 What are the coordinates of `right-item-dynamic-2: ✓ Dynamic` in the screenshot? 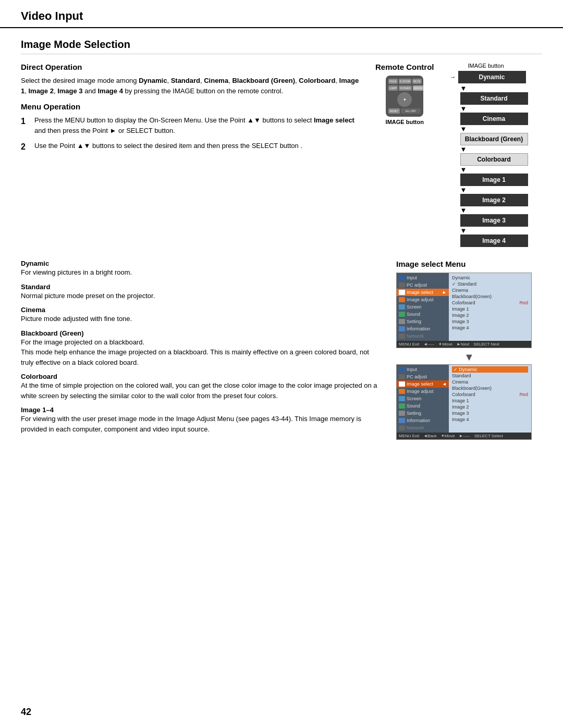 It's located at (490, 369).